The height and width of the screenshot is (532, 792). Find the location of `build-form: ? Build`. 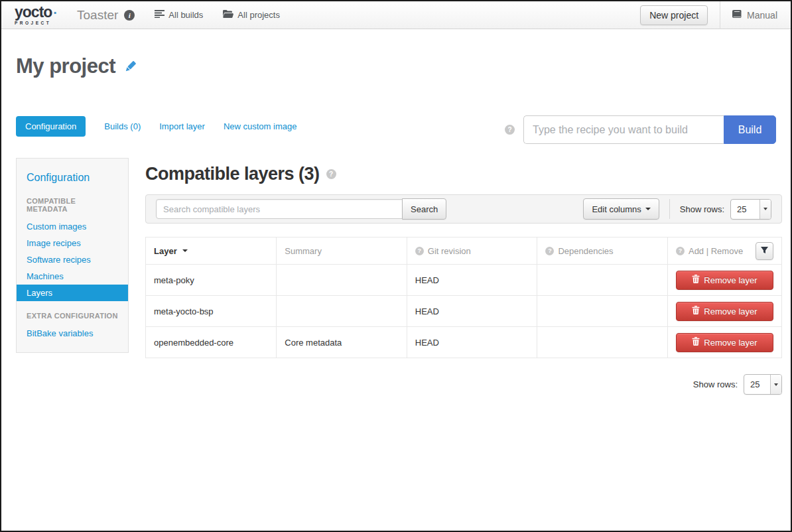

build-form: ? Build is located at coordinates (641, 130).